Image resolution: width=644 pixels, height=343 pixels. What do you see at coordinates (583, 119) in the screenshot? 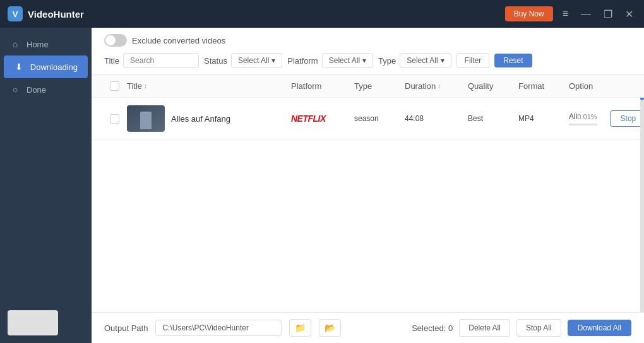
I see `row-option: All 0.01%` at bounding box center [583, 119].